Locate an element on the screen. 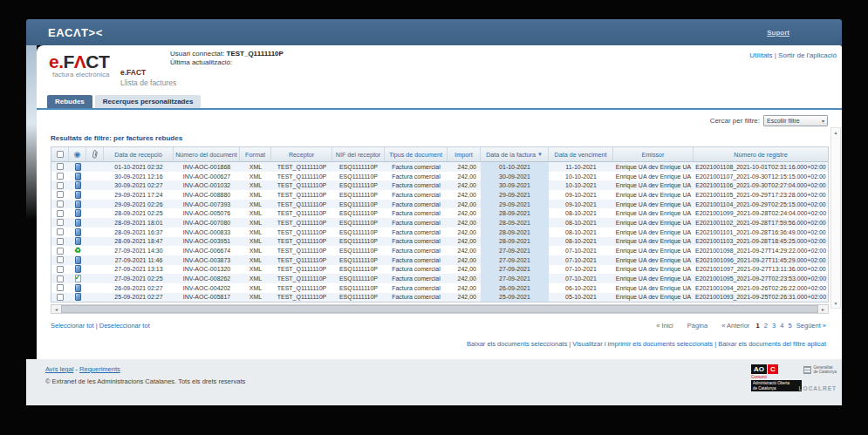 The width and height of the screenshot is (868, 435). cell-reception-date: 01-10-2021 02:32 is located at coordinates (139, 167).